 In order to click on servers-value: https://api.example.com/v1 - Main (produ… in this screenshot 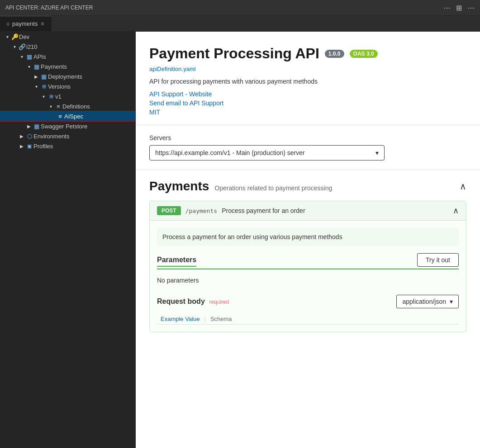, I will do `click(230, 153)`.